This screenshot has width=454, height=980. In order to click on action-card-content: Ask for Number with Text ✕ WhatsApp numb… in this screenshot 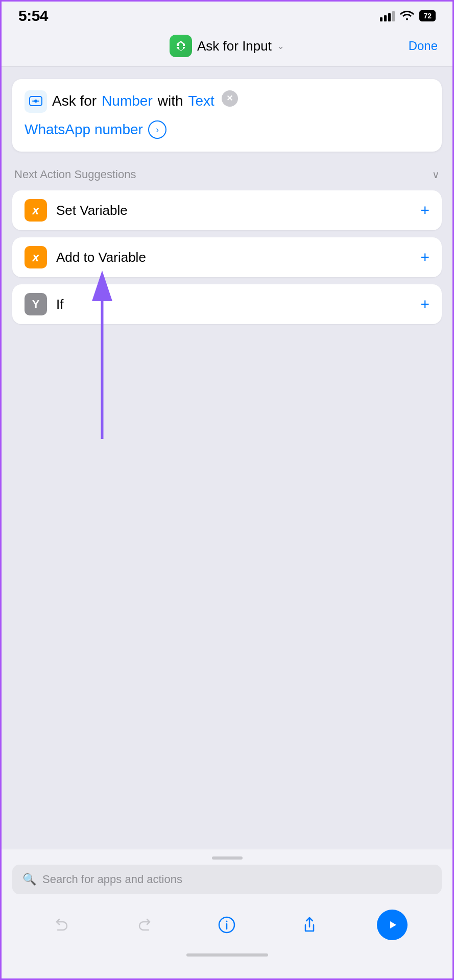, I will do `click(227, 115)`.